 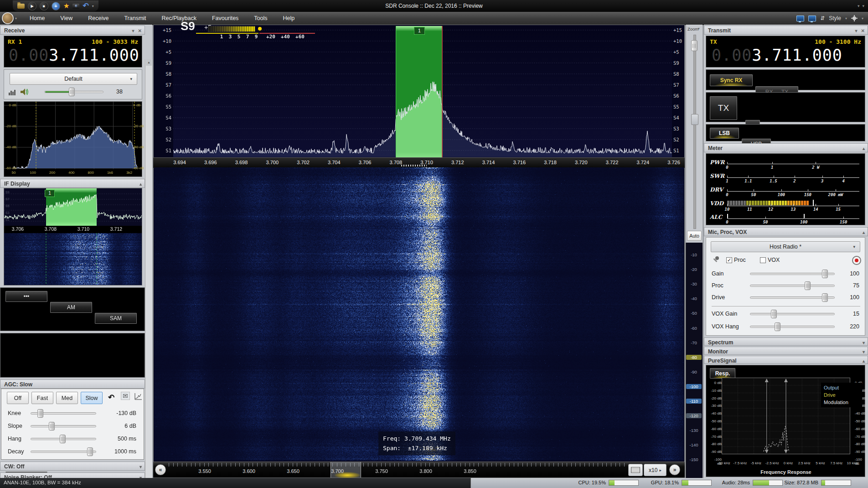 What do you see at coordinates (67, 398) in the screenshot?
I see `agc-med: Med` at bounding box center [67, 398].